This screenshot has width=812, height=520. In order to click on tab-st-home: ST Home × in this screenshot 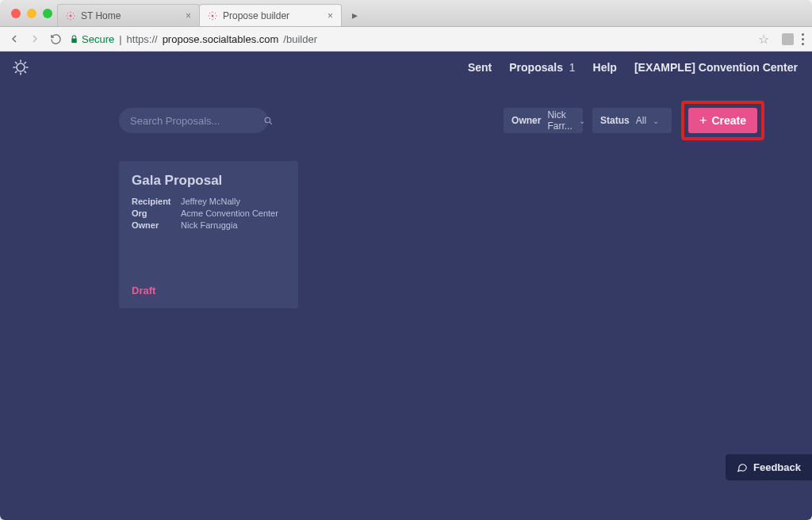, I will do `click(128, 15)`.